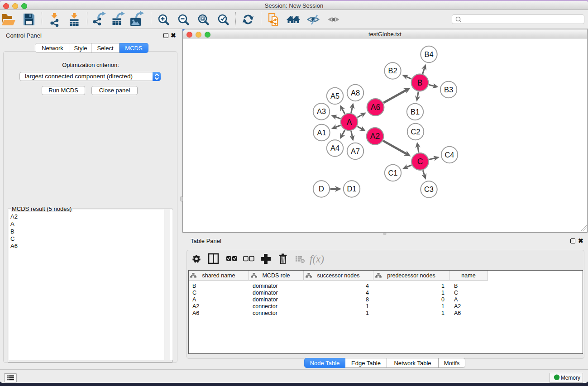 The width and height of the screenshot is (588, 386). Describe the element at coordinates (450, 155) in the screenshot. I see `svg-text: C4` at that location.